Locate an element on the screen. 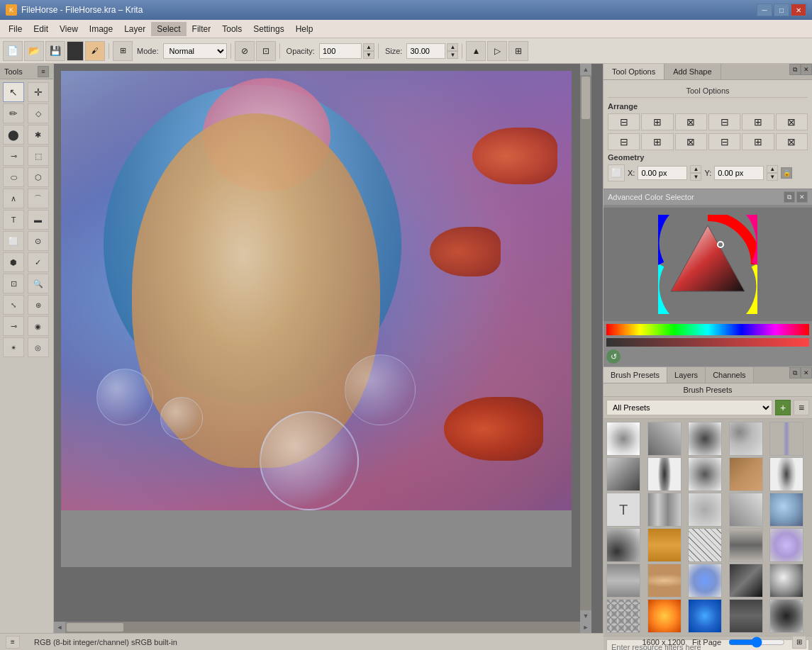  opacity-down: ▼ is located at coordinates (369, 55).